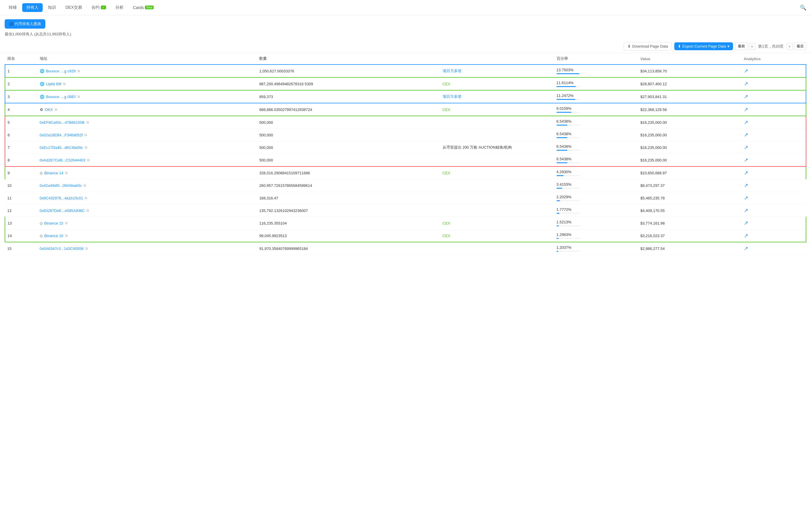 The width and height of the screenshot is (811, 532). Describe the element at coordinates (74, 7) in the screenshot. I see `nav-item-dex: DEX交易` at that location.